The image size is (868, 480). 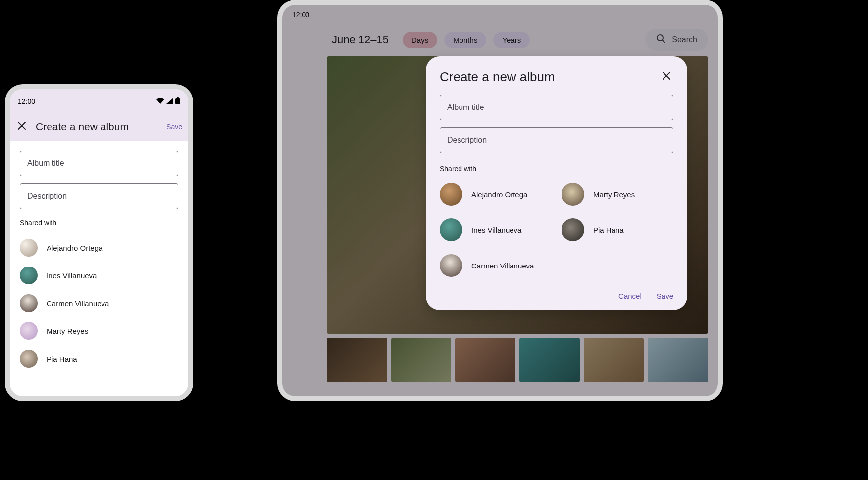 I want to click on people-list: Alejandro OrtegaInes VillanuevaCarmen Vi…, so click(x=99, y=303).